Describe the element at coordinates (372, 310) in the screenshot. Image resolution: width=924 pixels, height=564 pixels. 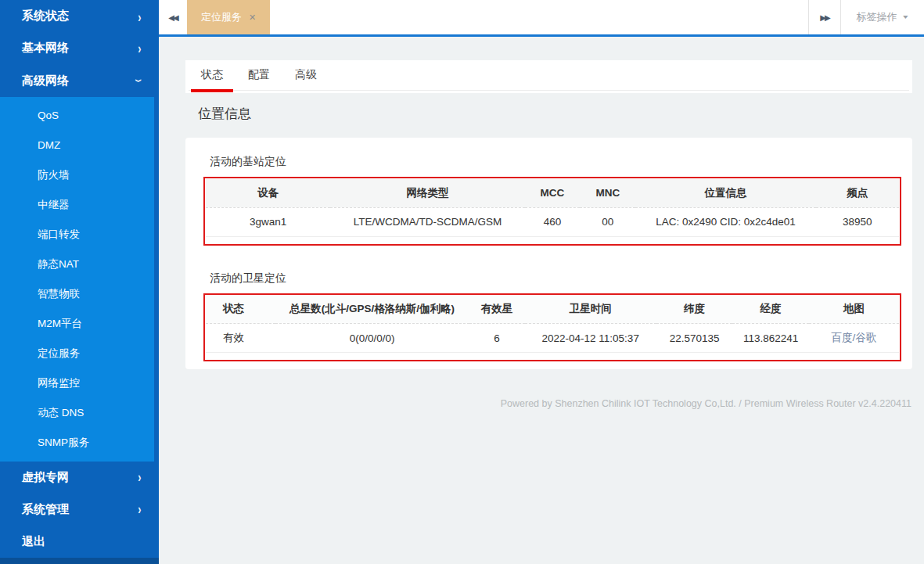
I see `column-header-total-satellites: 总星数(北斗/GPS/格洛纳斯/伽利略)` at that location.